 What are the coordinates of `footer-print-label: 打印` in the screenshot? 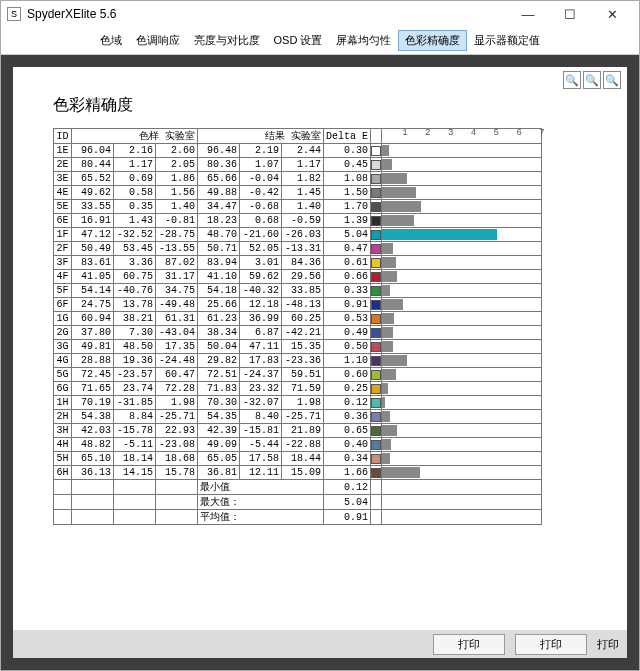 It's located at (608, 644).